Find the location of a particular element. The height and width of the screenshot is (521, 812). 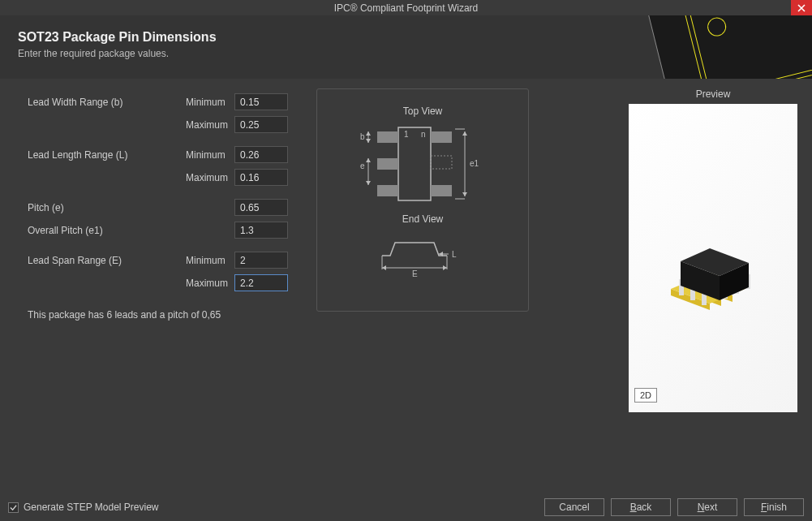

lead-length-min-label: Minimum is located at coordinates (210, 155).